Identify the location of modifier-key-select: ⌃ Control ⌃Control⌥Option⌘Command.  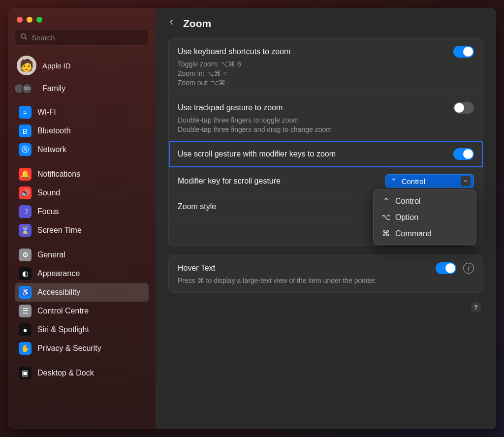
(430, 181).